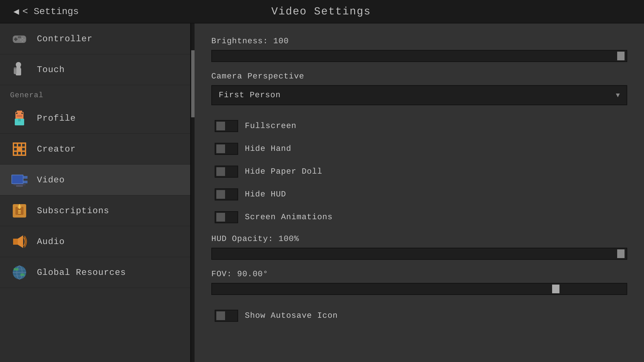 The height and width of the screenshot is (362, 644). Describe the element at coordinates (419, 254) in the screenshot. I see `hud-opacity-slider` at that location.